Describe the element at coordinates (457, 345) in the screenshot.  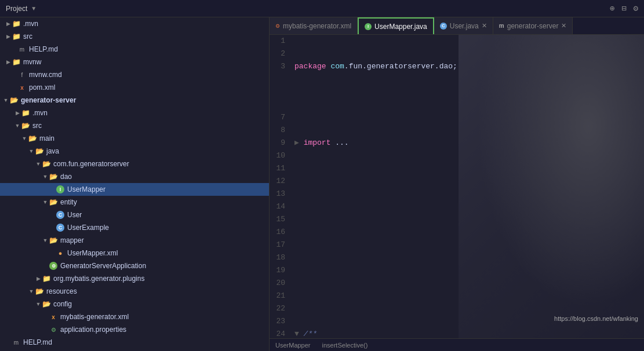
I see `status-bar: UserMapper insertSelective()` at that location.